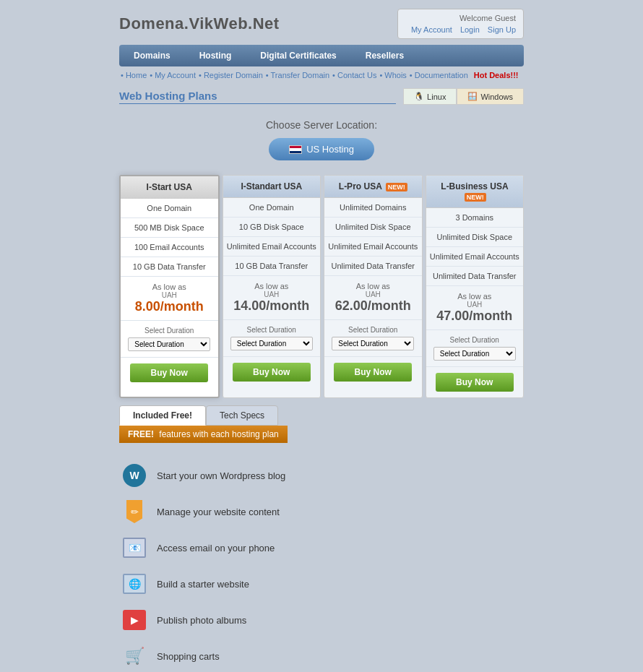 The width and height of the screenshot is (643, 672). Describe the element at coordinates (322, 56) in the screenshot. I see `nav-bar: Domains Hosting Digital Certificates Res…` at that location.